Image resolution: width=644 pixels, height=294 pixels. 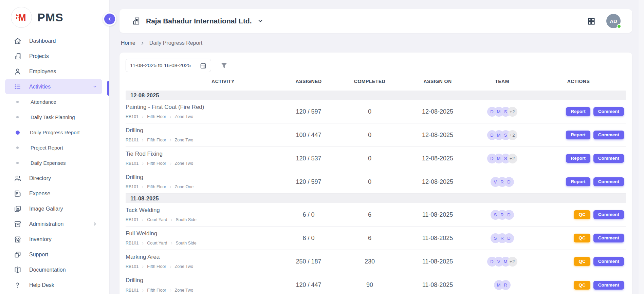 What do you see at coordinates (40, 194) in the screenshot?
I see `sidebar-item-label: Expense` at bounding box center [40, 194].